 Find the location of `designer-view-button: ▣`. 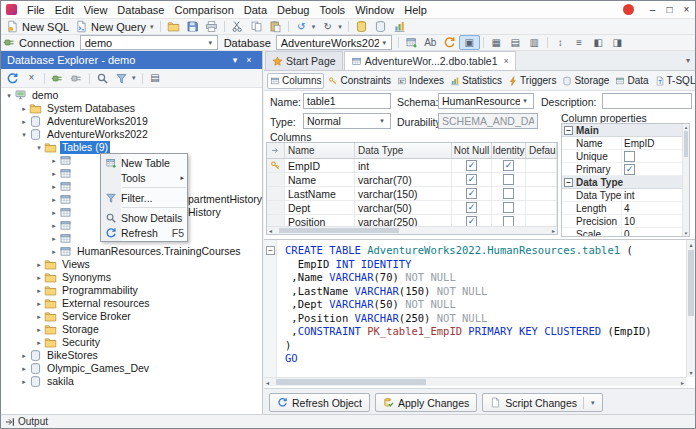

designer-view-button: ▣ is located at coordinates (470, 42).